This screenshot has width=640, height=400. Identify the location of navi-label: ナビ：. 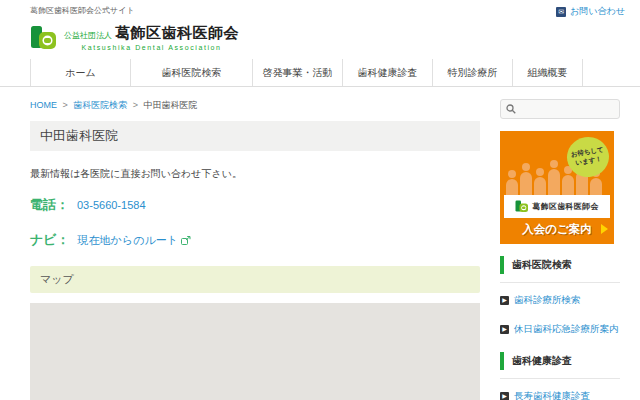
(50, 240).